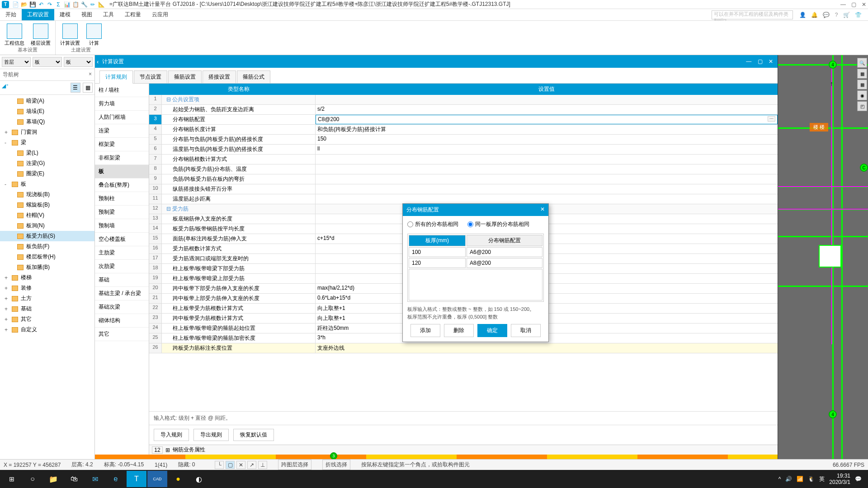  Describe the element at coordinates (47, 174) in the screenshot. I see `tree-item: 圈梁(E)` at that location.